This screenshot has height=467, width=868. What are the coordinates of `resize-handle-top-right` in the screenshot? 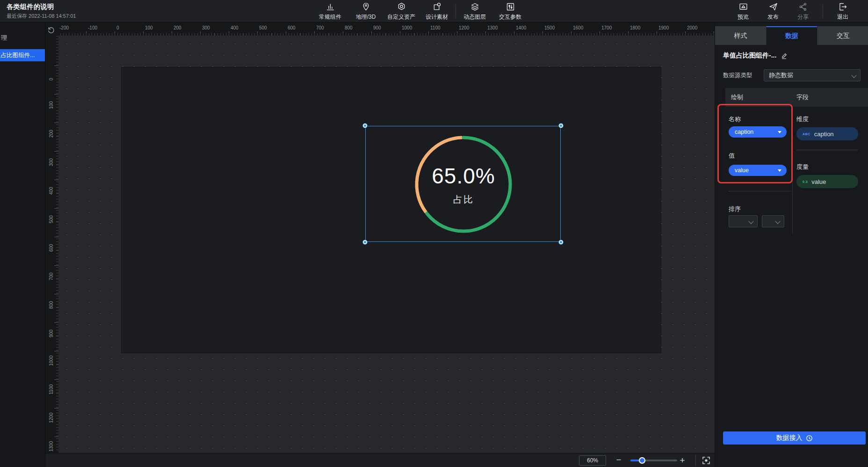 It's located at (561, 125).